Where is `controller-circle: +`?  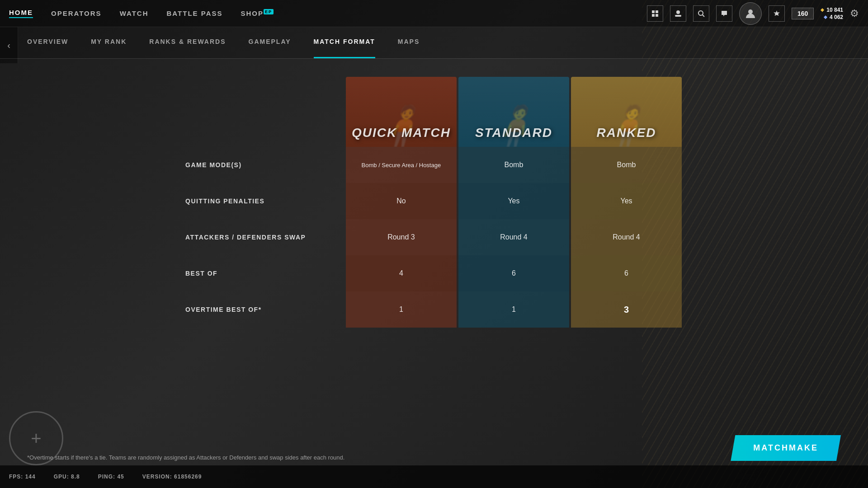
controller-circle: + is located at coordinates (36, 438).